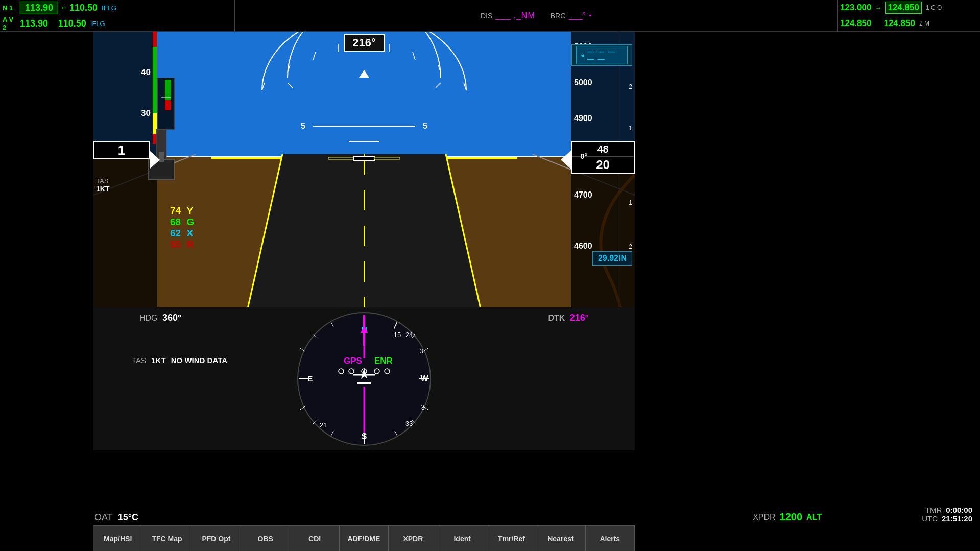 This screenshot has height=551, width=980. I want to click on hdg-label-area: HDG 360°, so click(160, 318).